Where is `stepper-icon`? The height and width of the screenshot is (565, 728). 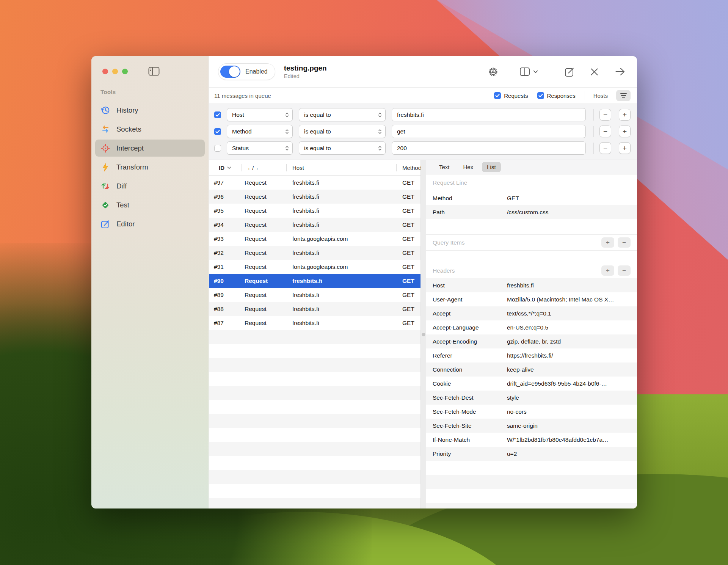
stepper-icon is located at coordinates (287, 115).